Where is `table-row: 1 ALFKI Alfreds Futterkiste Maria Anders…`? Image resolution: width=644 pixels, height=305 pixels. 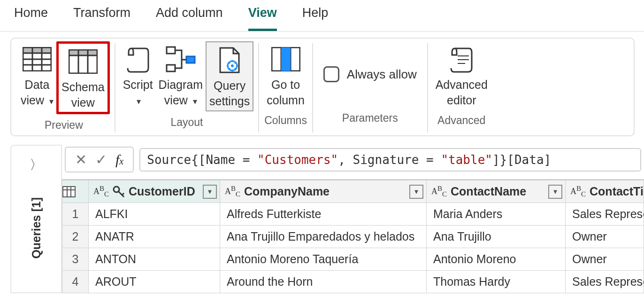 table-row: 1 ALFKI Alfreds Futterkiste Maria Anders… is located at coordinates (353, 214).